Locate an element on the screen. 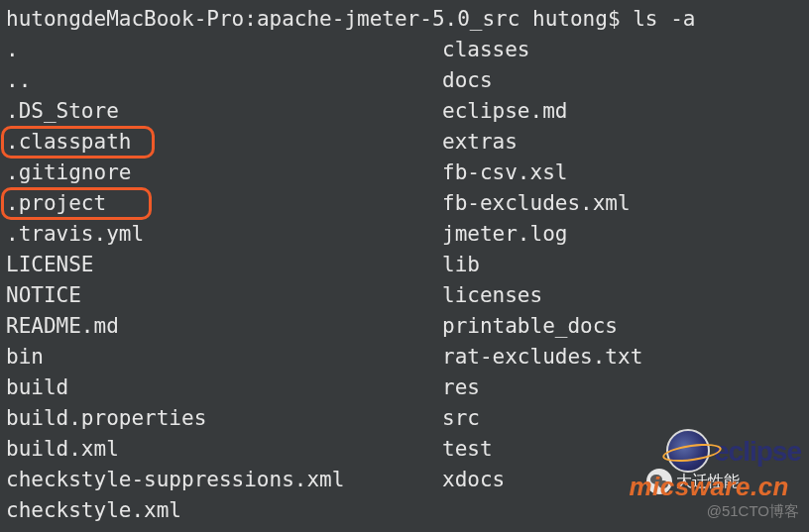 The width and height of the screenshot is (809, 532). file-entry: docs is located at coordinates (468, 81).